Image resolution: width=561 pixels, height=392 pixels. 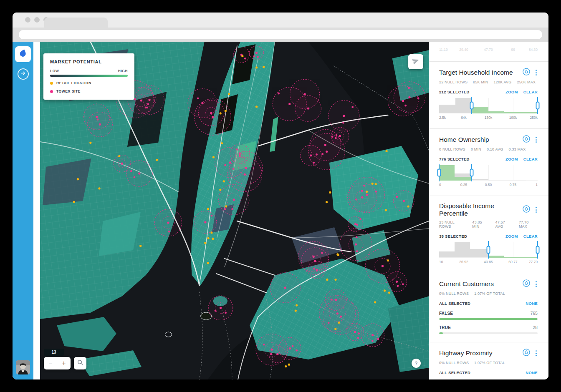 I want to click on expand-panel-button, so click(x=23, y=74).